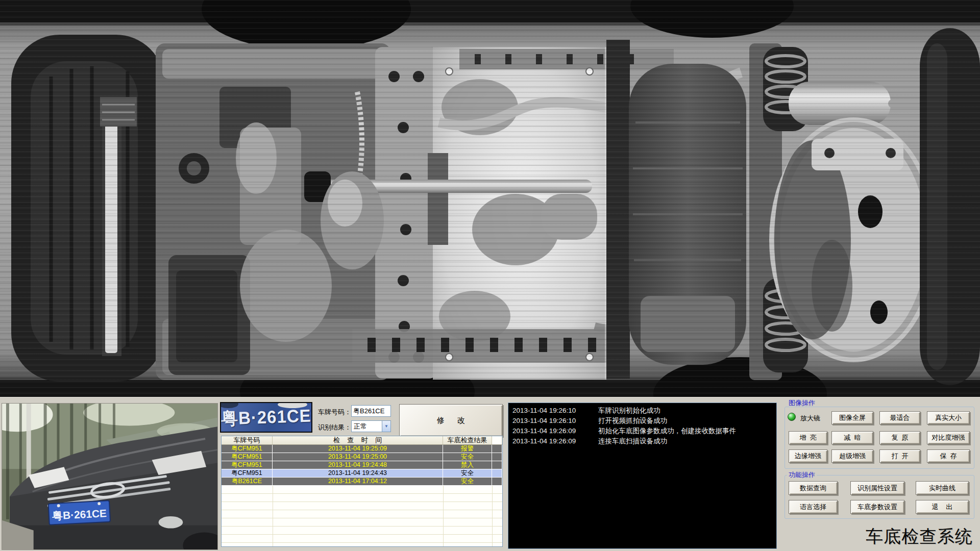 This screenshot has width=980, height=551. I want to click on image-ops-group-label: 图像操作, so click(802, 403).